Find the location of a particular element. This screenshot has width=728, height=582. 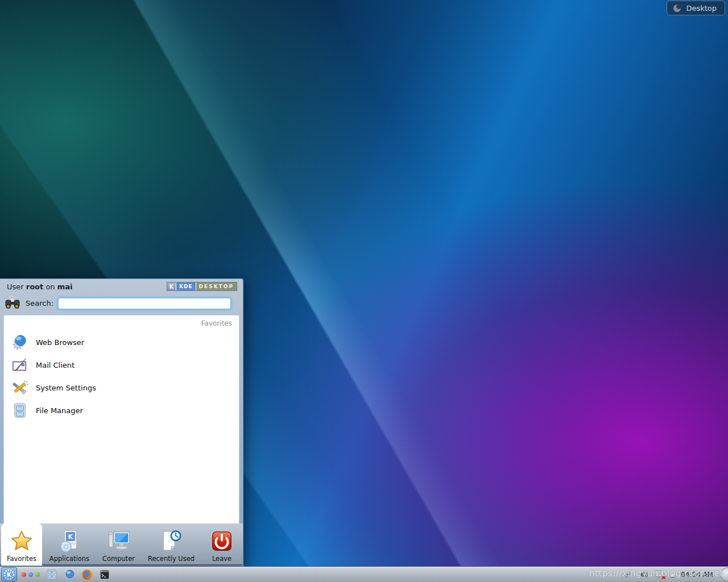

favorites-item-web-browser: Web Browser is located at coordinates (122, 342).